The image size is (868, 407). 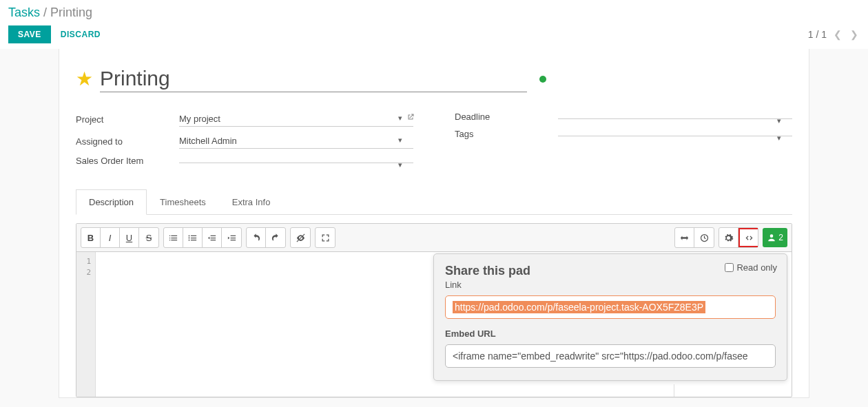 I want to click on task-title-input, so click(x=313, y=79).